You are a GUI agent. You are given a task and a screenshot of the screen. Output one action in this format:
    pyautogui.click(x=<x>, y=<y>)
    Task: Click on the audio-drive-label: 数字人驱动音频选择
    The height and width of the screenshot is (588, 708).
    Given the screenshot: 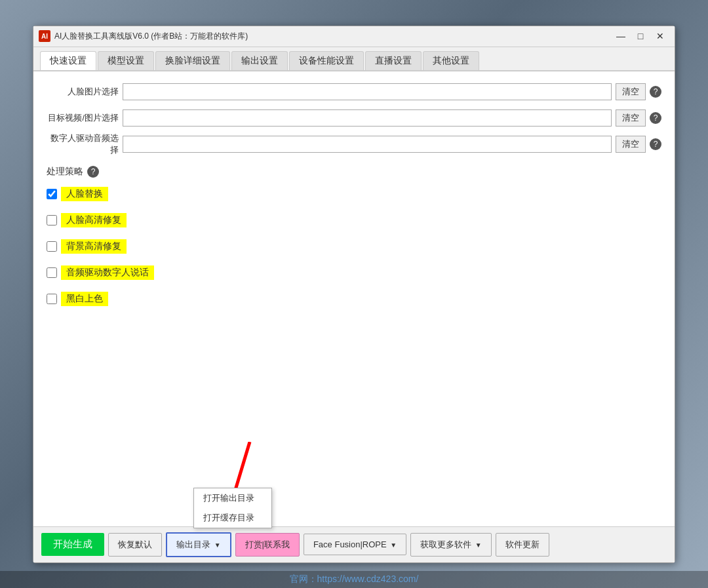 What is the action you would take?
    pyautogui.click(x=83, y=144)
    